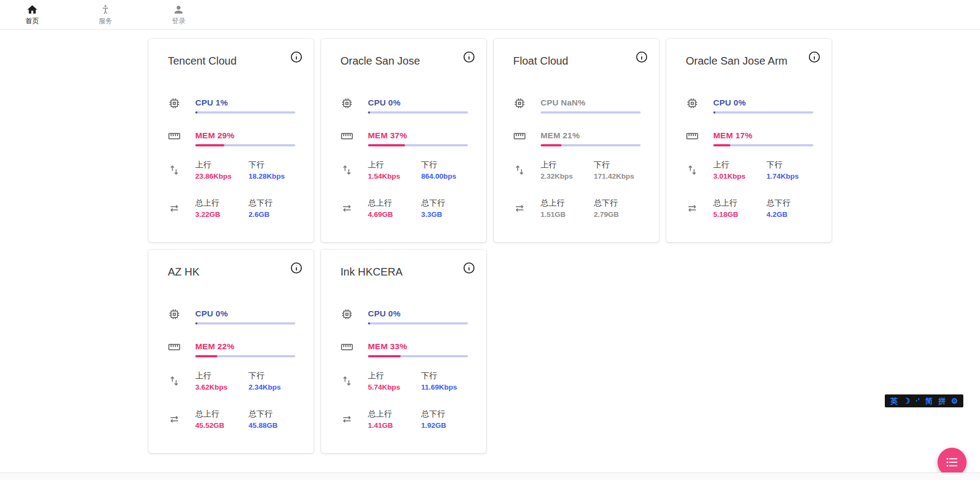  I want to click on server-card: Oracle San Jose Arm CPU 0%, so click(749, 140).